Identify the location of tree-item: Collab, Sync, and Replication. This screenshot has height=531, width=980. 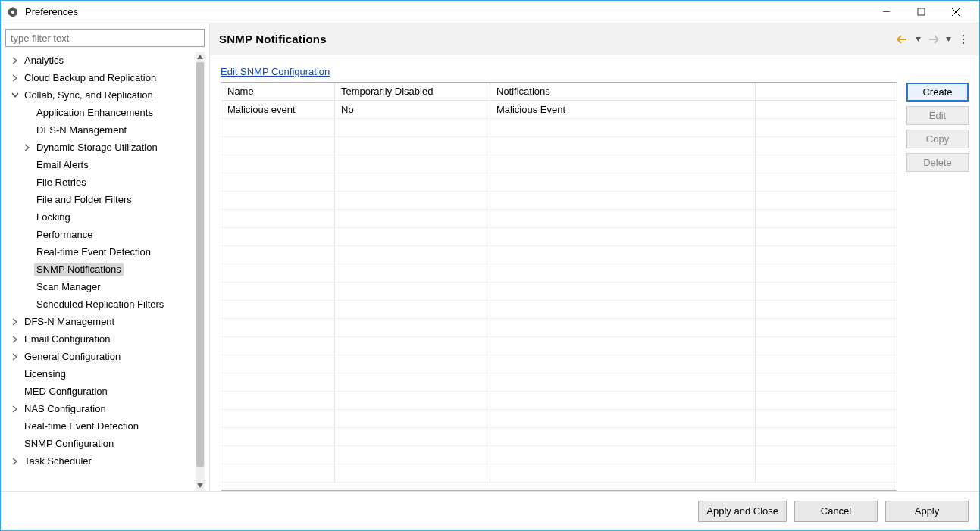
(100, 95).